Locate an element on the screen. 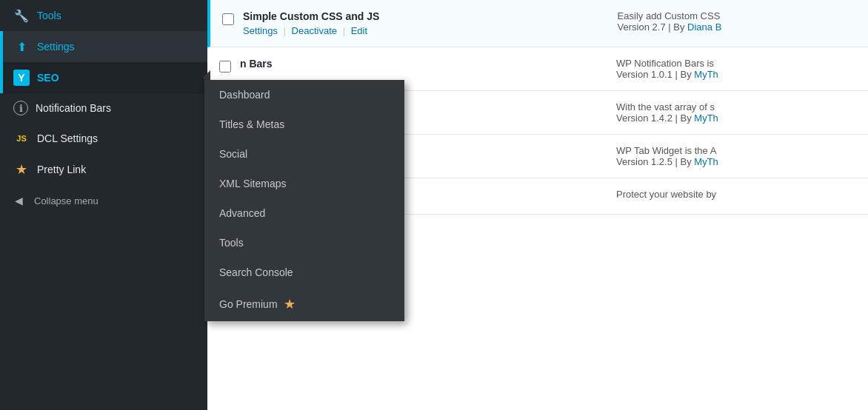 This screenshot has width=868, height=410. author-link-notification-bars: MyTh is located at coordinates (707, 74).